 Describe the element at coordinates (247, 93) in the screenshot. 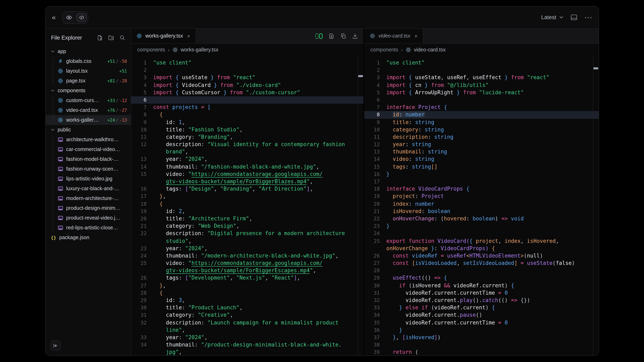

I see `code-line: 5import { CustomCursor } from "./custom-…` at that location.